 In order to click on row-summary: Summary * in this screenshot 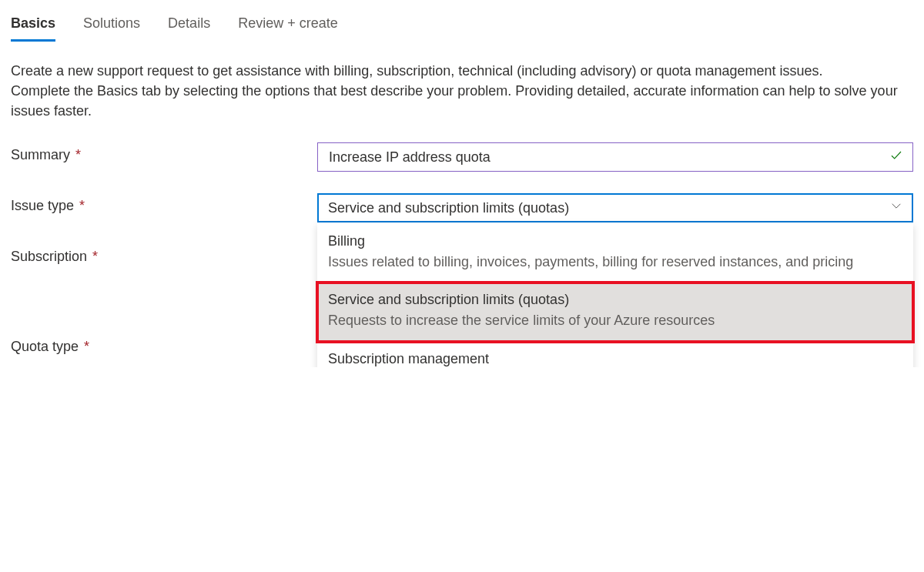, I will do `click(462, 157)`.